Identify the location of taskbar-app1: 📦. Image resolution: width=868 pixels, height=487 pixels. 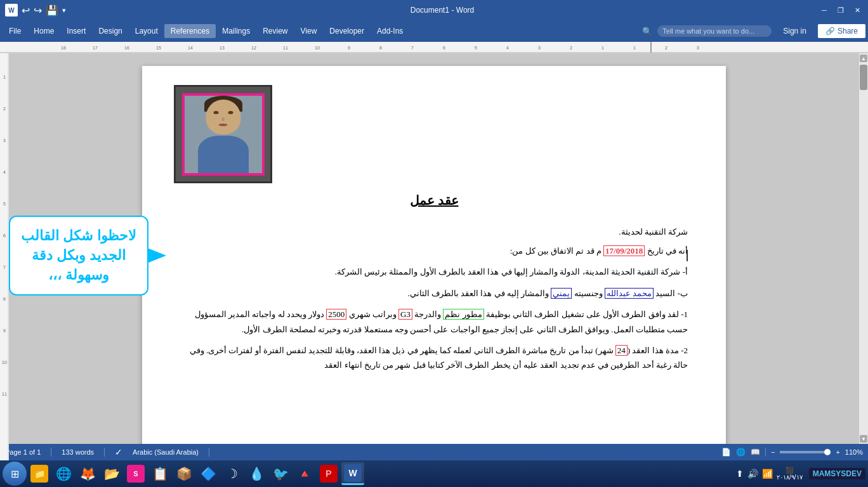
(184, 474).